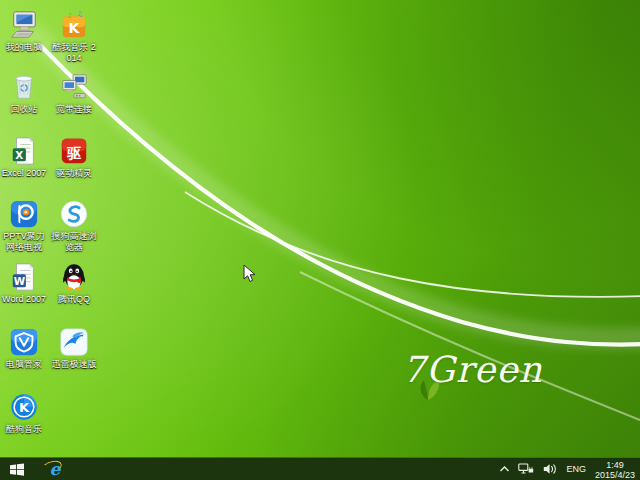  Describe the element at coordinates (17, 469) in the screenshot. I see `start-button` at that location.